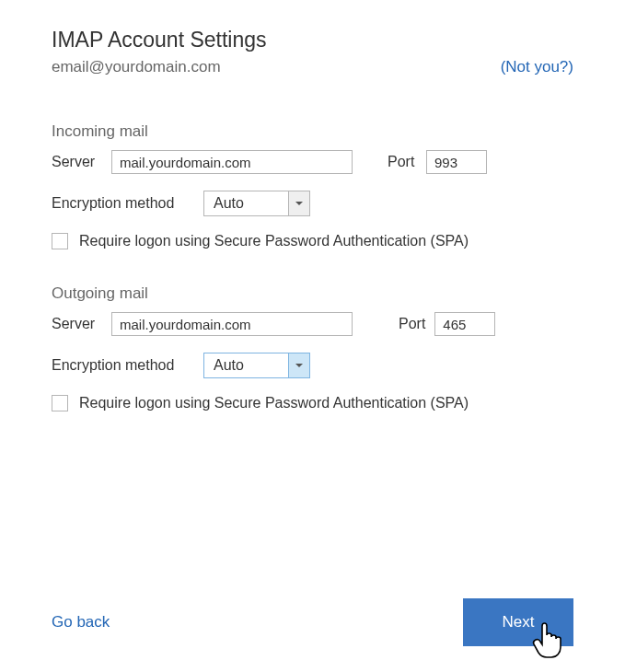  Describe the element at coordinates (232, 324) in the screenshot. I see `outgoing-server-input` at that location.